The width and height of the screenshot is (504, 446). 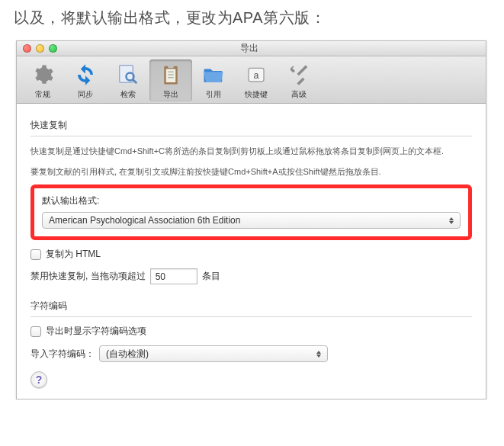 I want to click on copy-html-checkbox, so click(x=36, y=255).